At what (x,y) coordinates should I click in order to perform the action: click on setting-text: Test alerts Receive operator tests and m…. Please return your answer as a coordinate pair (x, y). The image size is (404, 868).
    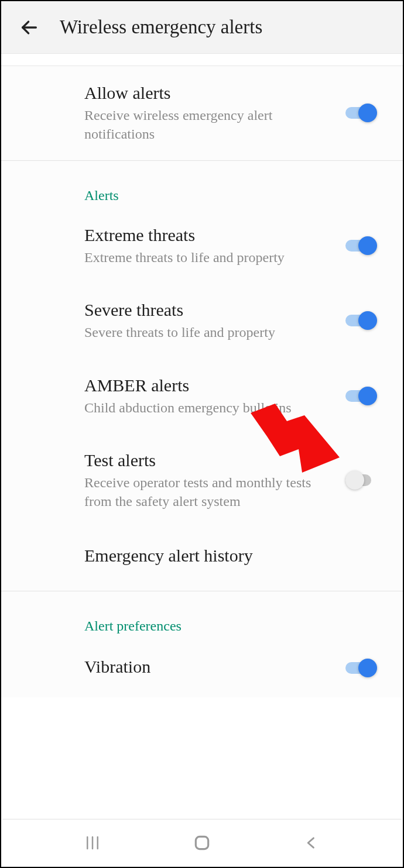
    Looking at the image, I should click on (215, 481).